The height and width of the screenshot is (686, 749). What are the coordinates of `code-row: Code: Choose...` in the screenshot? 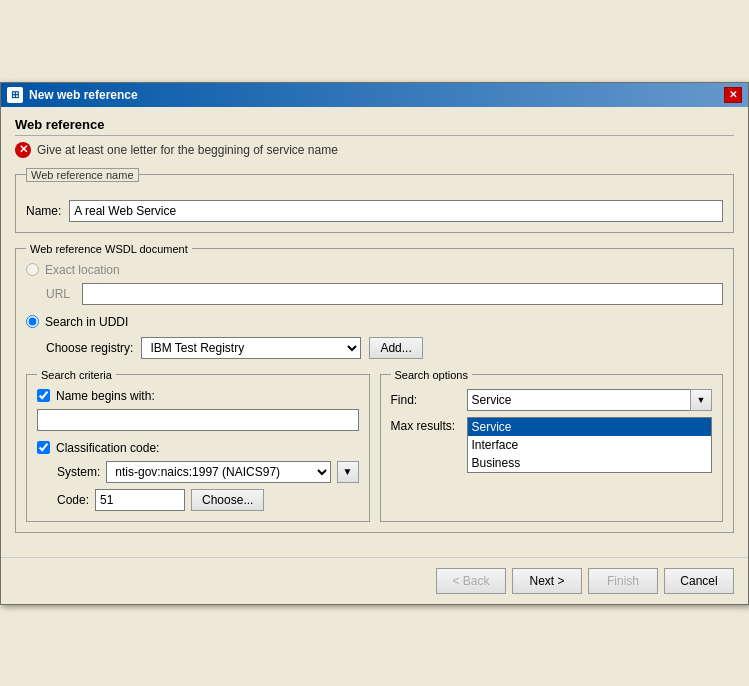 It's located at (208, 500).